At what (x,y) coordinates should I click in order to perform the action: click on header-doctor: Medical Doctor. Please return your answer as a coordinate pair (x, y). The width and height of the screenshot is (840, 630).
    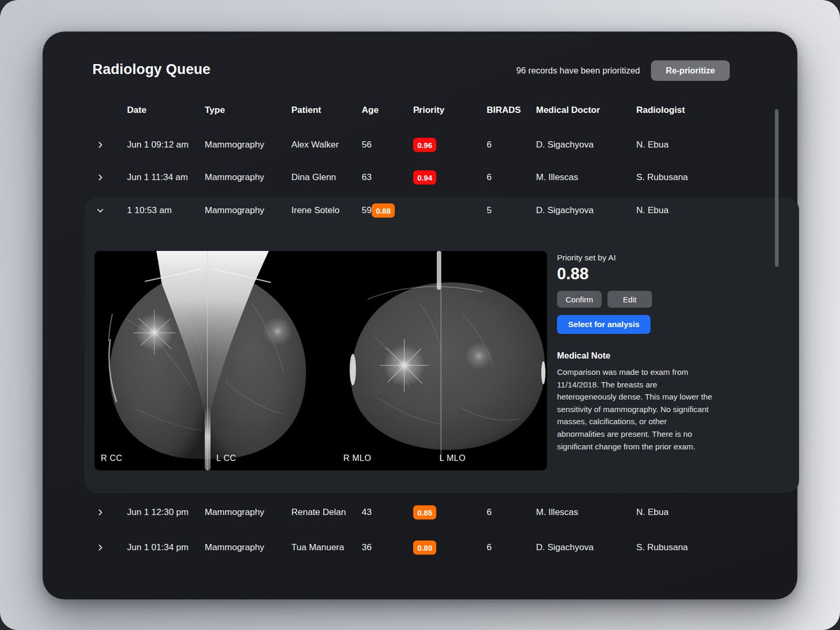
    Looking at the image, I should click on (568, 110).